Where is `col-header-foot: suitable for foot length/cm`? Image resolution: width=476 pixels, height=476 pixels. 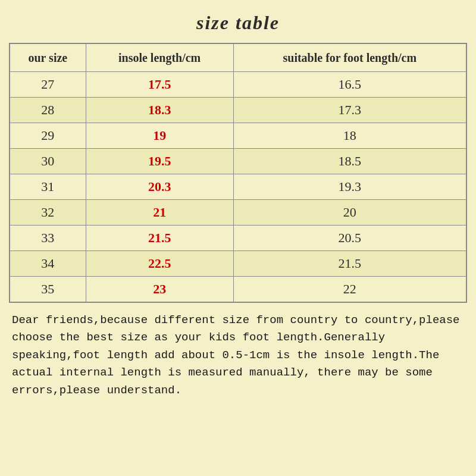
col-header-foot: suitable for foot length/cm is located at coordinates (350, 58).